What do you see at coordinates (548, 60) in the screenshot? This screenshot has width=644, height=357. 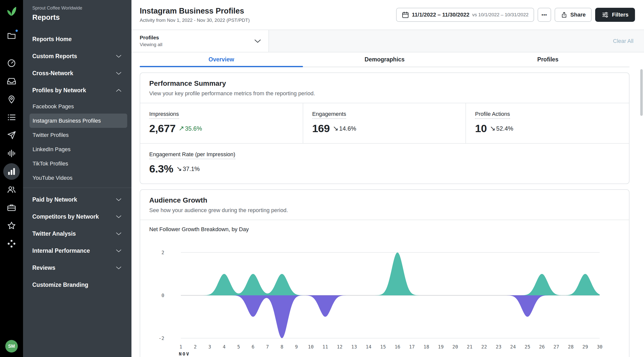 I see `tab-profiles: Profiles` at bounding box center [548, 60].